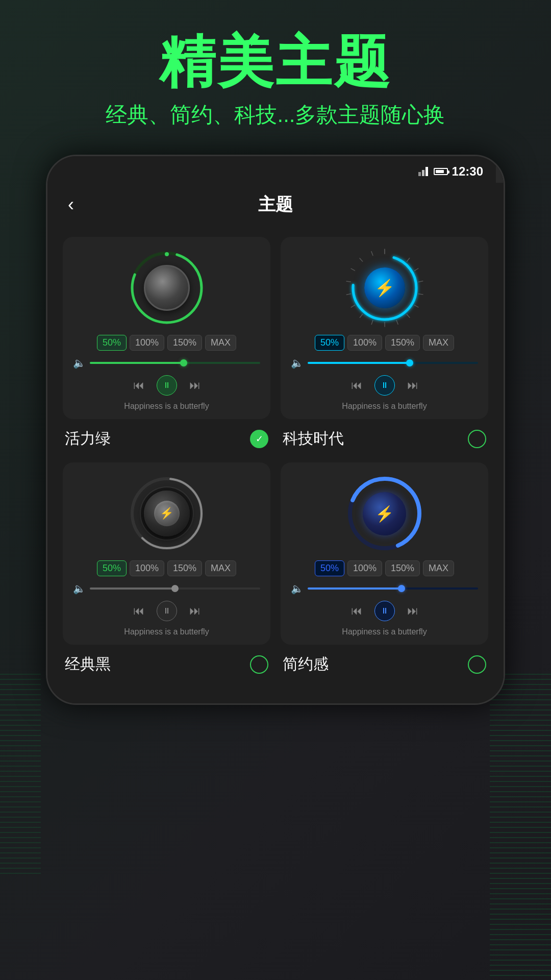  Describe the element at coordinates (330, 569) in the screenshot. I see `pct-btn-50-blue: 50%` at that location.